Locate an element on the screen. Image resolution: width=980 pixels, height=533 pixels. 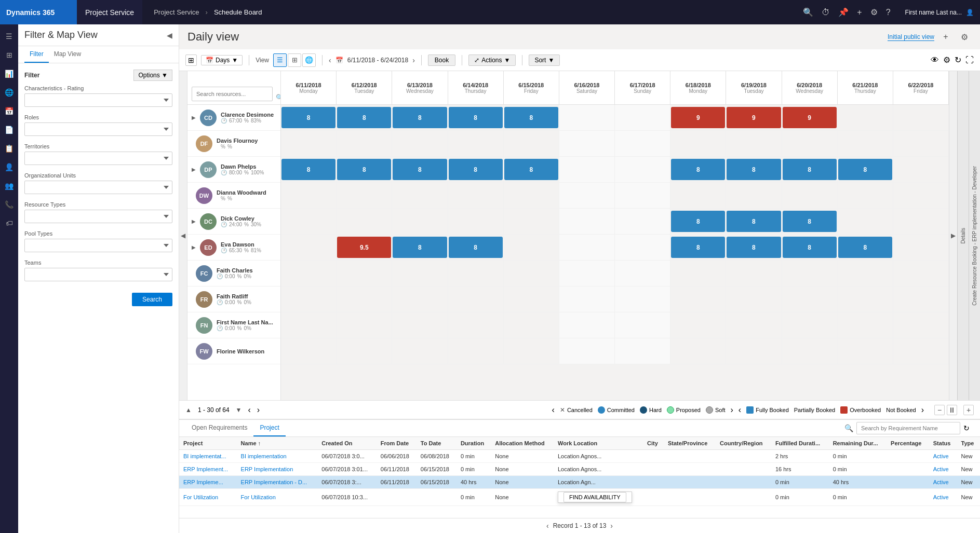
filter-select-characteristics is located at coordinates (99, 100).